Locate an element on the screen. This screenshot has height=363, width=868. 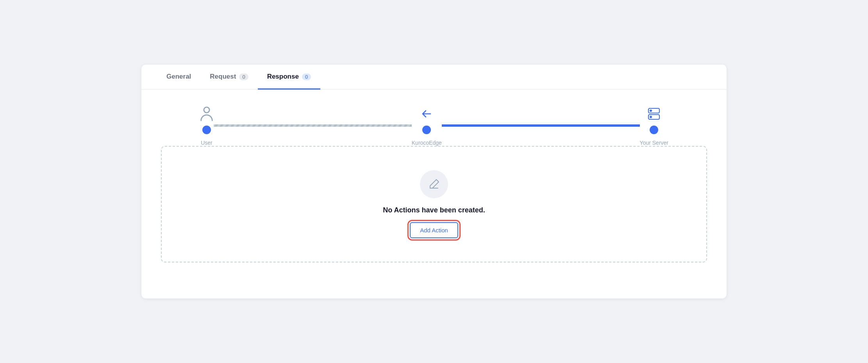
tab-response-label: Response is located at coordinates (283, 77).